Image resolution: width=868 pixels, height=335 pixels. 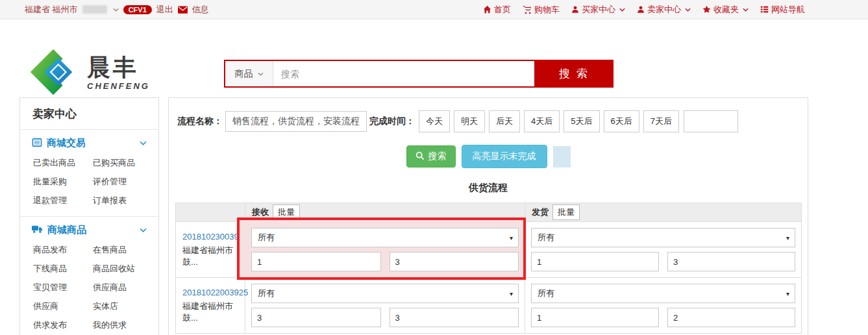 I want to click on receive-batch-button: 批量, so click(x=286, y=212).